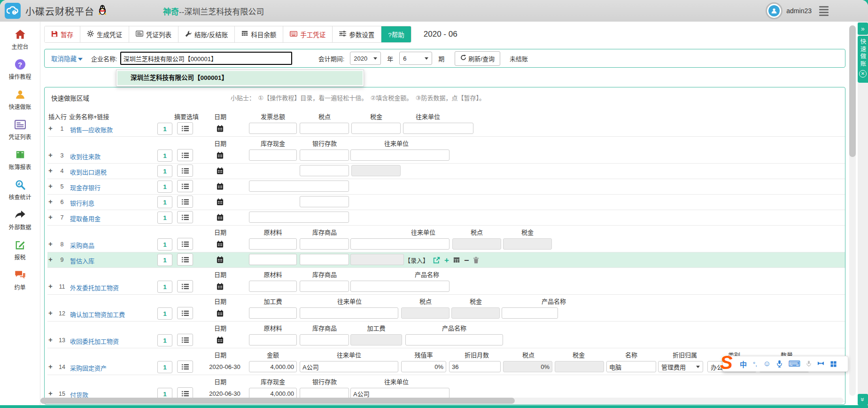 The width and height of the screenshot is (868, 408). Describe the element at coordinates (82, 203) in the screenshot. I see `business-link: 银行利息` at that location.